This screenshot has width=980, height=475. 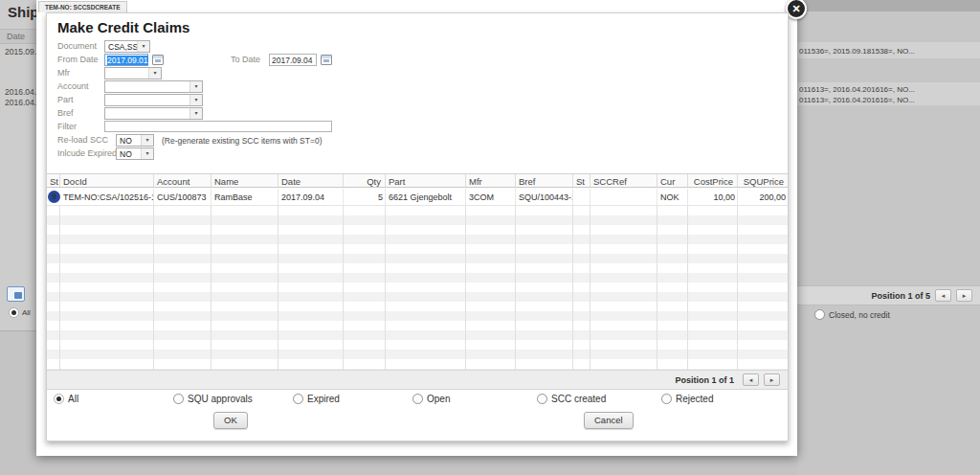 What do you see at coordinates (609, 420) in the screenshot?
I see `cancel-button: Cancel` at bounding box center [609, 420].